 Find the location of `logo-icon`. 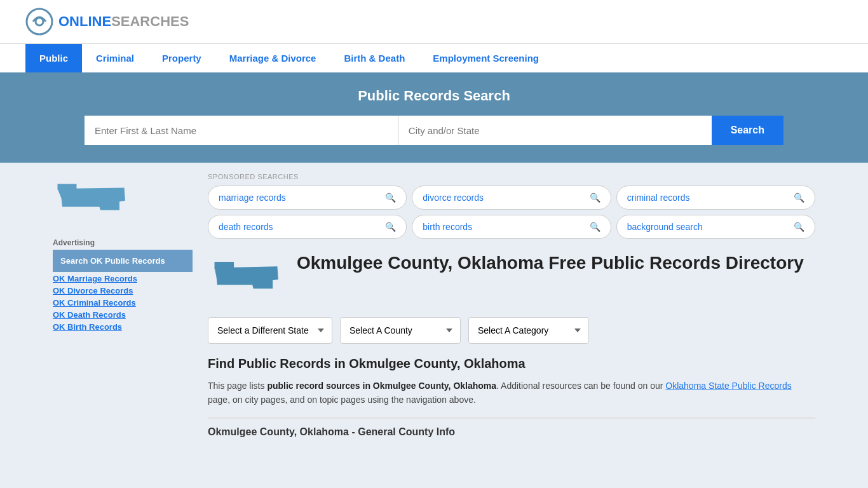

logo-icon is located at coordinates (39, 22).